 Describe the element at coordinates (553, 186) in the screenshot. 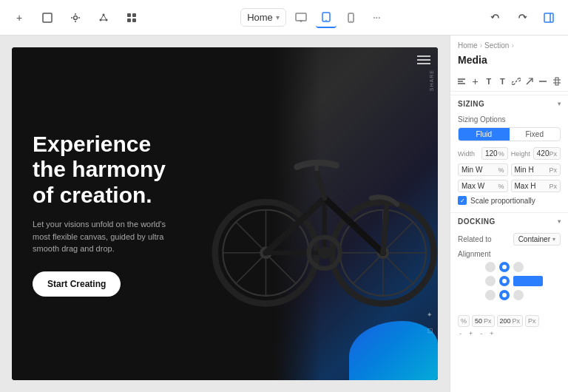

I see `maxh-unit: Px` at that location.